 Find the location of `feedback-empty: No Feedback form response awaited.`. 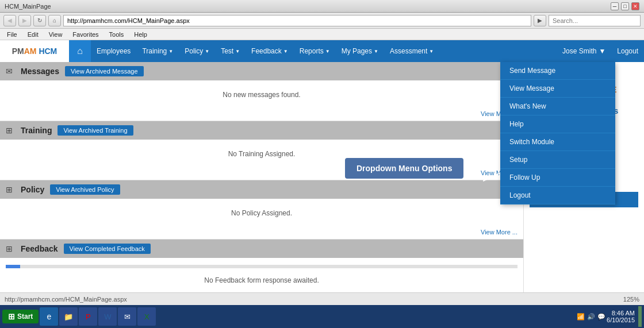

feedback-empty: No Feedback form response awaited. is located at coordinates (262, 280).